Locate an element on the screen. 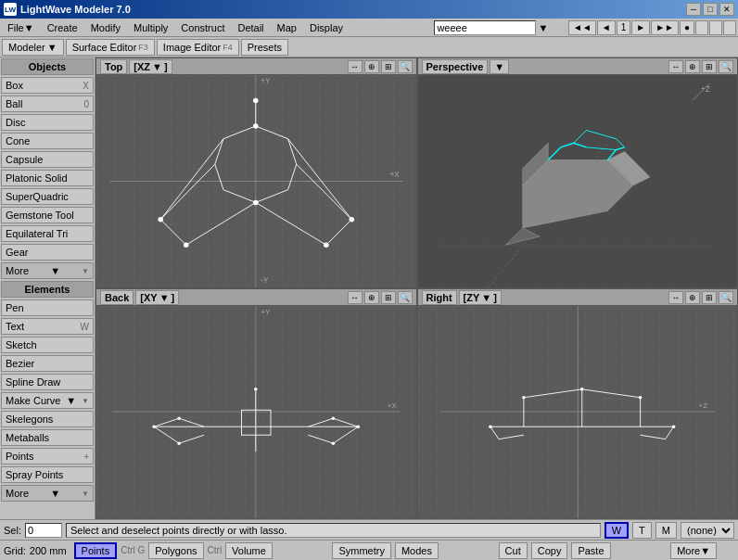 The width and height of the screenshot is (738, 560). viewport-top-magnify-icon: 🔍 is located at coordinates (405, 67).